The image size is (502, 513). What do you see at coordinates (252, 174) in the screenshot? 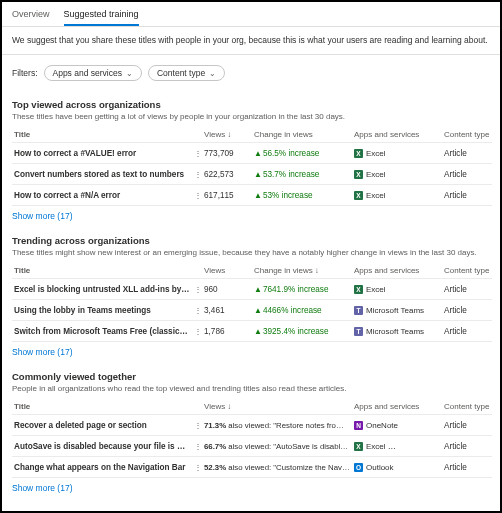
I see `table-row: Convert numbers stored as text to number…` at bounding box center [252, 174].